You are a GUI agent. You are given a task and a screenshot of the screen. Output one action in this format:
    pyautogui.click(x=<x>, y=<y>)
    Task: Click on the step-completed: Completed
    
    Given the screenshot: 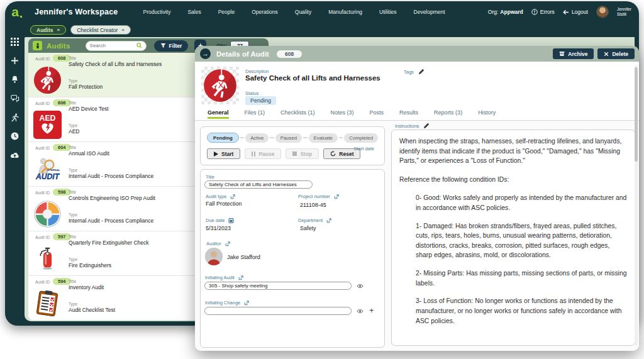 What is the action you would take?
    pyautogui.click(x=361, y=138)
    